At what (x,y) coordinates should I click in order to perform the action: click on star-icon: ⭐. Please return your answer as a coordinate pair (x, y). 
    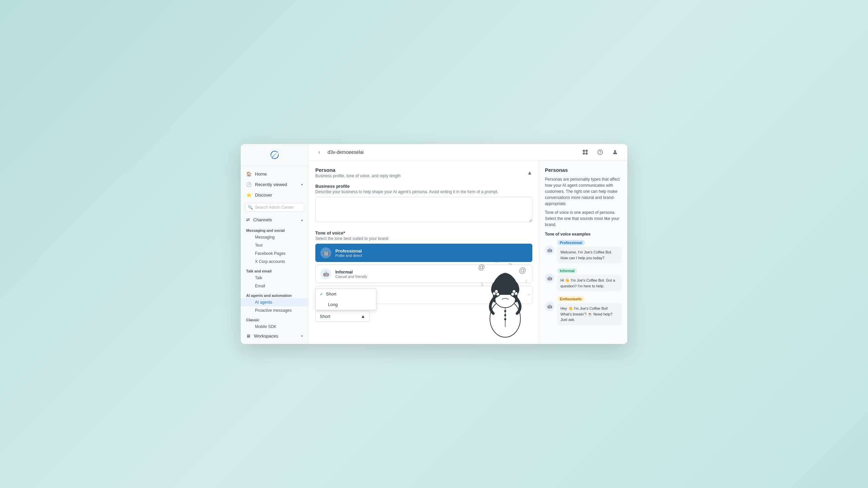
    Looking at the image, I should click on (249, 195).